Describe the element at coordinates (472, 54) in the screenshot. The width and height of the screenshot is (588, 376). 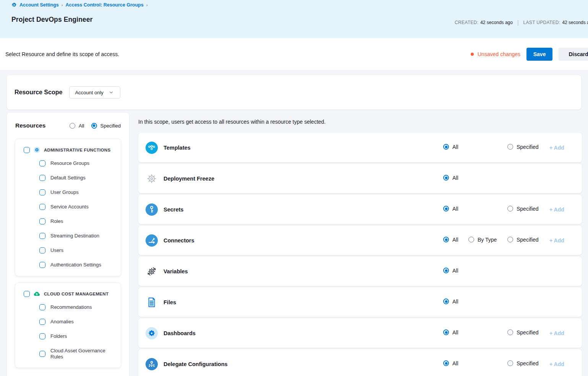
I see `unsaved-changes-dot` at that location.